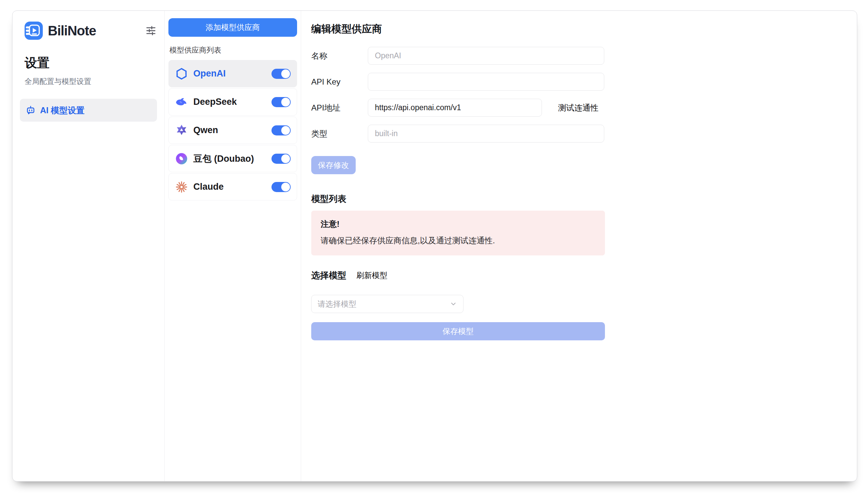 The width and height of the screenshot is (868, 493). I want to click on name-row: 名称, so click(579, 56).